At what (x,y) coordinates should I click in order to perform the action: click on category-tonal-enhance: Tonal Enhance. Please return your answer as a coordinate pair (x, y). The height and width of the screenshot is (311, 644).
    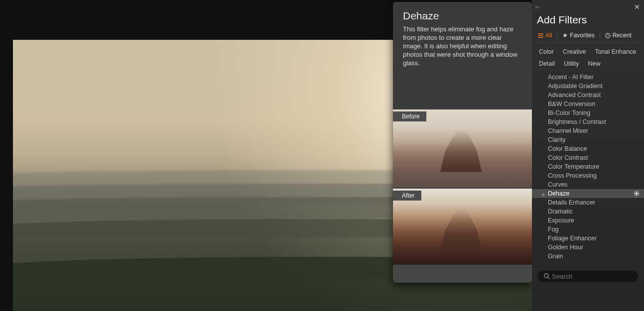
    Looking at the image, I should click on (616, 52).